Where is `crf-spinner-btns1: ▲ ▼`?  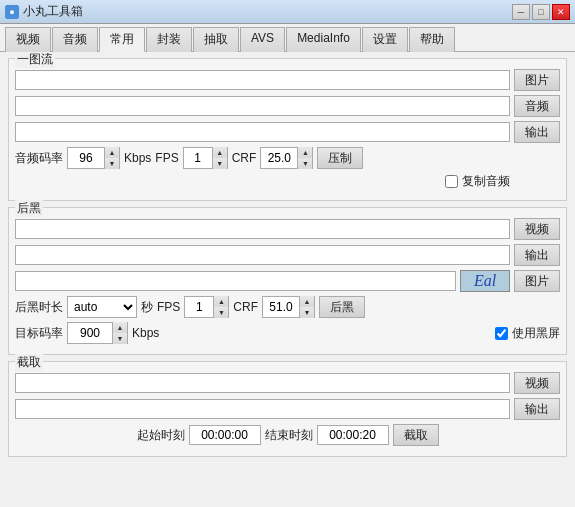
crf-spinner-btns1: ▲ ▼ is located at coordinates (304, 158).